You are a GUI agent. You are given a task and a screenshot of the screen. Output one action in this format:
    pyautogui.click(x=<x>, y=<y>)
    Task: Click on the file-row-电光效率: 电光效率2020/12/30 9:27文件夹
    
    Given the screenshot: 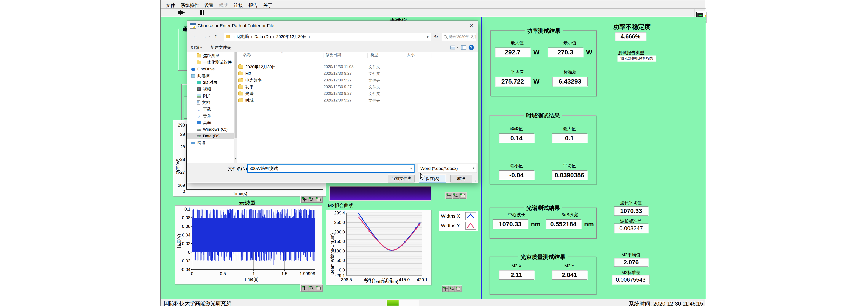 What is the action you would take?
    pyautogui.click(x=358, y=80)
    